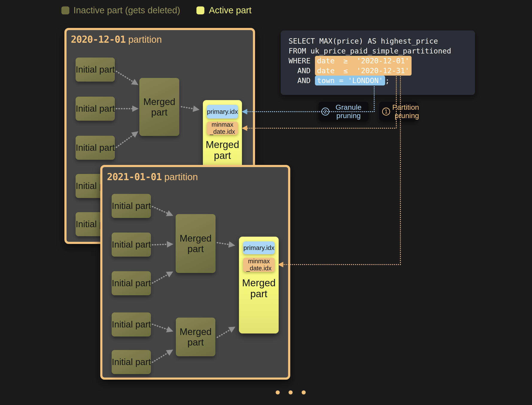 This screenshot has height=405, width=532. Describe the element at coordinates (350, 81) in the screenshot. I see `sql-town-highlight: town = 'LONDON'` at that location.